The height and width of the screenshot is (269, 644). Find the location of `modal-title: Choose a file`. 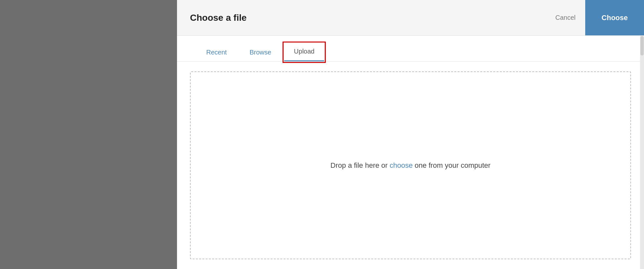

modal-title: Choose a file is located at coordinates (368, 18).